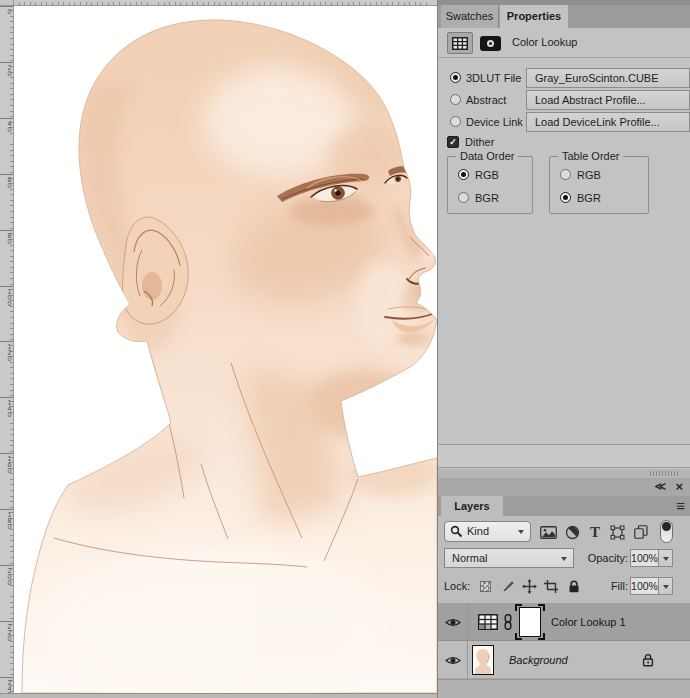 The height and width of the screenshot is (698, 690). What do you see at coordinates (487, 198) in the screenshot?
I see `data-order-bgr-label: BGR` at bounding box center [487, 198].